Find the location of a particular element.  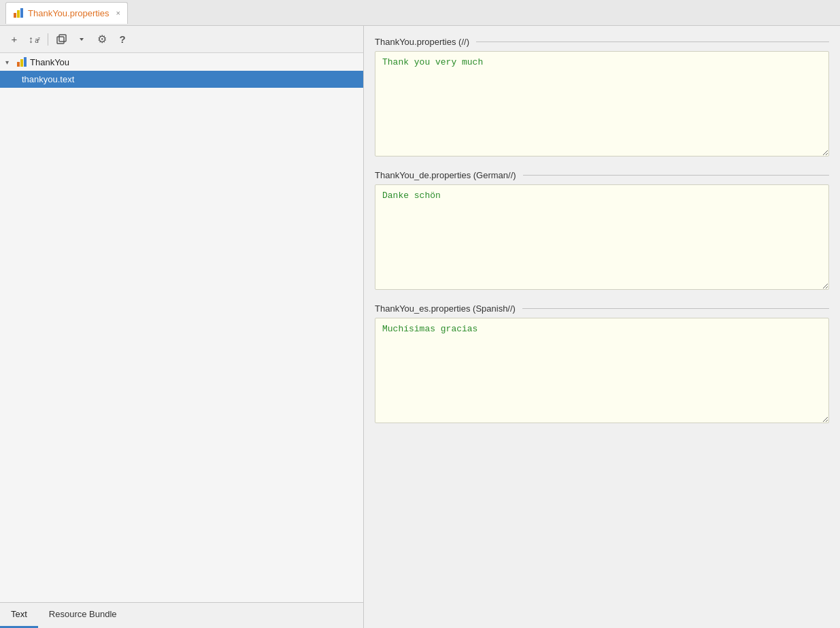

copy-icon is located at coordinates (61, 39).